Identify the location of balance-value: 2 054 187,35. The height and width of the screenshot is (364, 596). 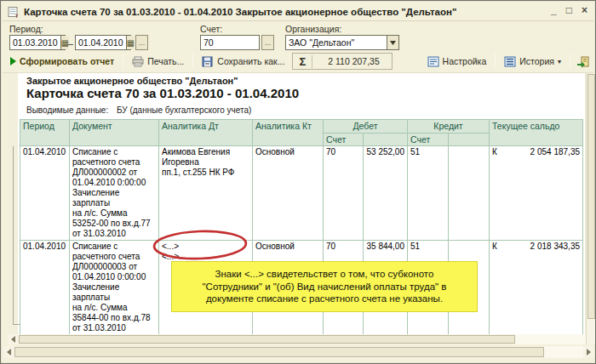
(555, 152).